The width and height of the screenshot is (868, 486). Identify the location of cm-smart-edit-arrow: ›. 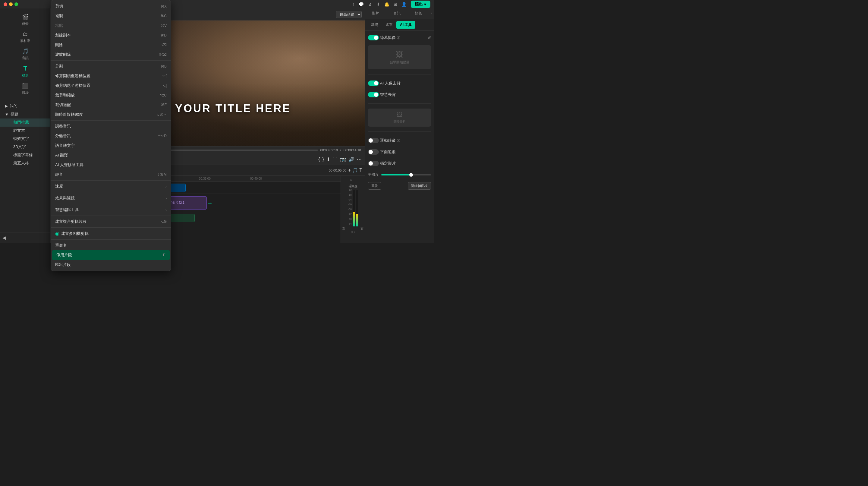
(166, 210).